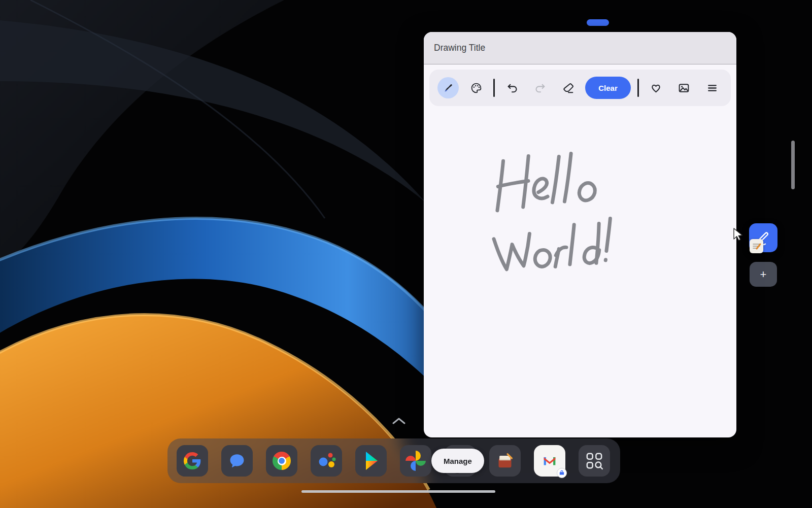  I want to click on image-icon, so click(684, 88).